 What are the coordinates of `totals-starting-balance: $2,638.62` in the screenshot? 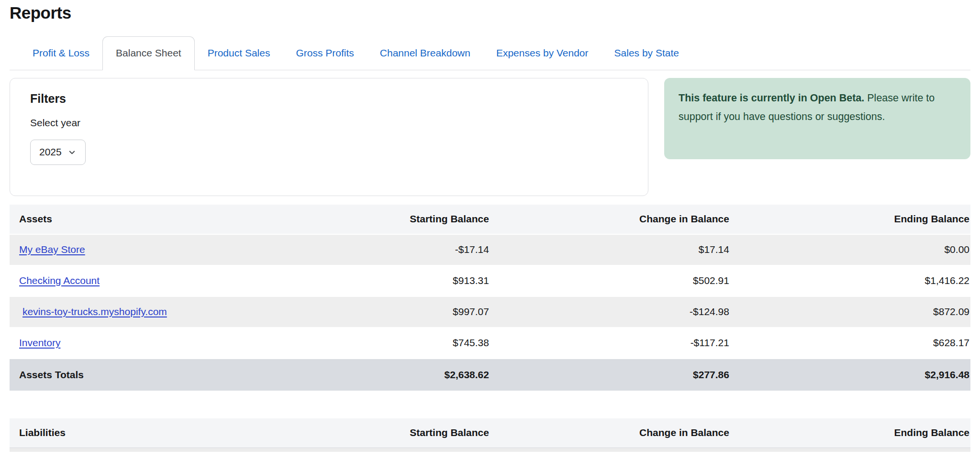 It's located at (394, 375).